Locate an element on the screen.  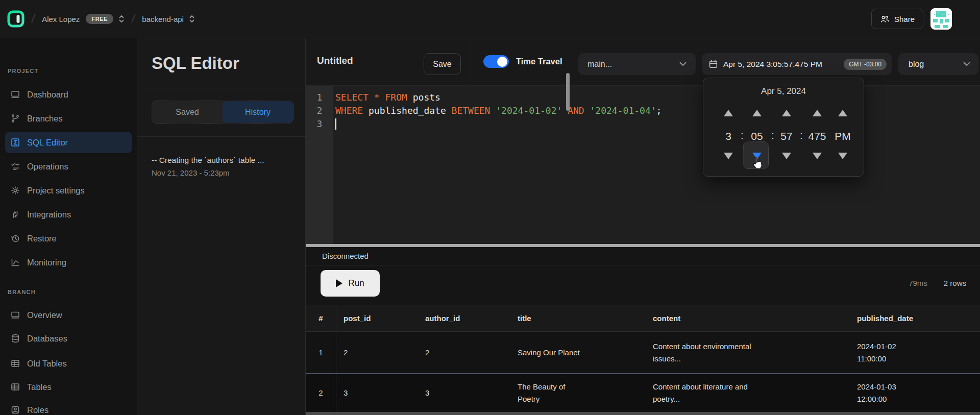
cell-content: Content about literature and poetry... is located at coordinates (748, 393).